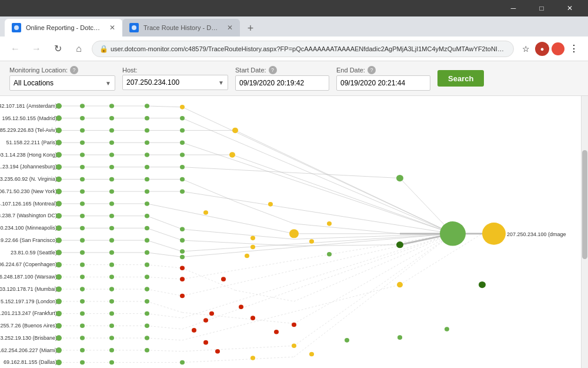 This screenshot has height=368, width=588. Describe the element at coordinates (542, 8) in the screenshot. I see `maximize-button: □` at that location.